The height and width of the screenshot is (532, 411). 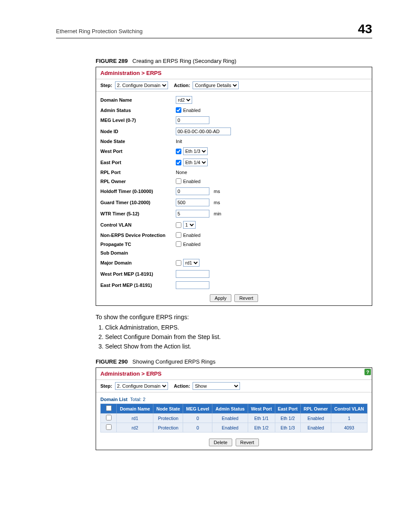 What do you see at coordinates (106, 386) in the screenshot?
I see `step-label-2: Step:` at bounding box center [106, 386].